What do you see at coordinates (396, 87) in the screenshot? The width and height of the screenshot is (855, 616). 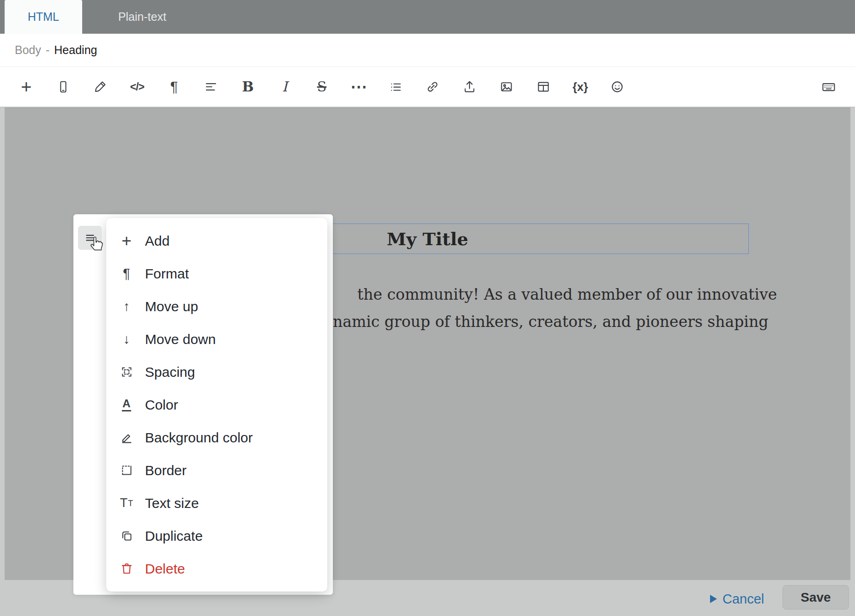 I see `bullet-list-icon` at bounding box center [396, 87].